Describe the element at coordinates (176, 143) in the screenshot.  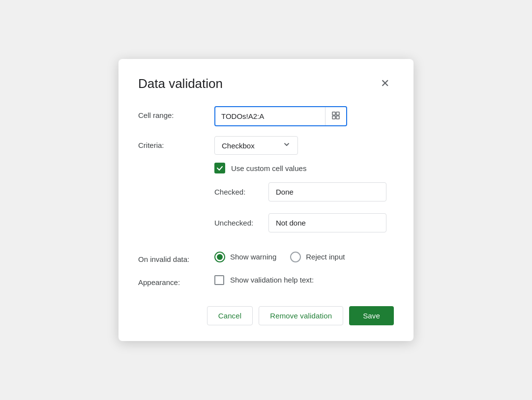
I see `criteria-label: Criteria:` at that location.